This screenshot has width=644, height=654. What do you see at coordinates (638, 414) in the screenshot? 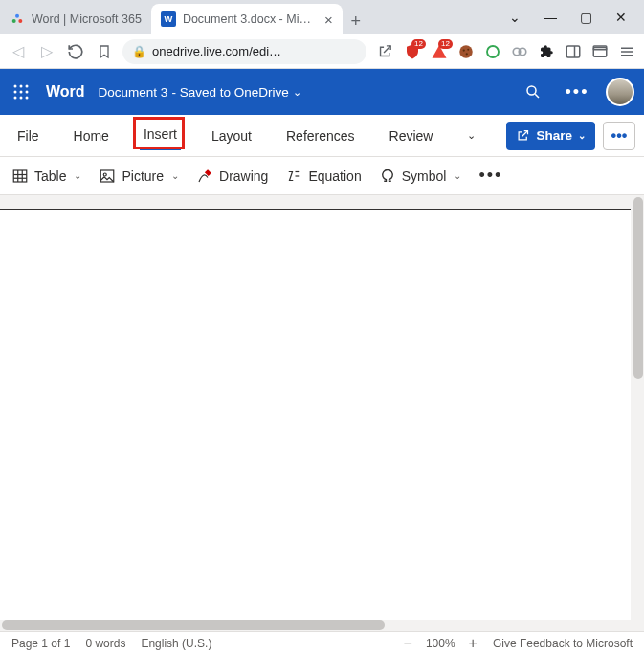
I see `vertical-scrollbar` at bounding box center [638, 414].